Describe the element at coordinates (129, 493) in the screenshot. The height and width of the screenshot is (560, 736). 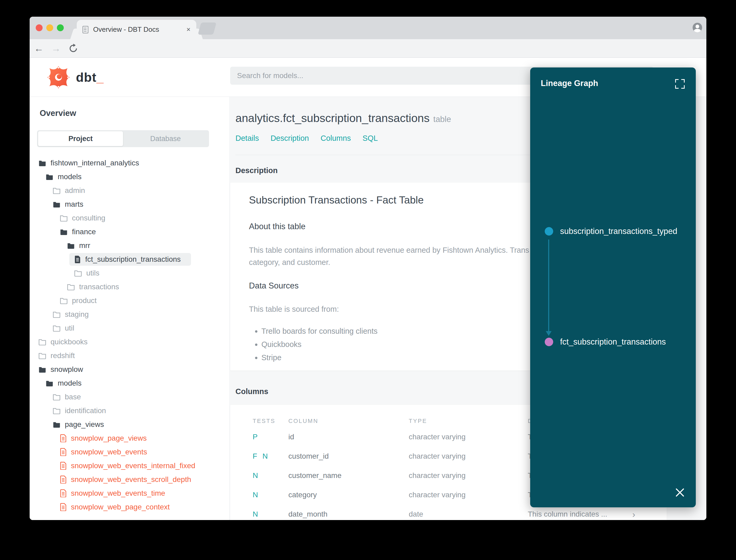
I see `tree-item-snowplow_web_events_time: snowplow_web_events_time` at that location.